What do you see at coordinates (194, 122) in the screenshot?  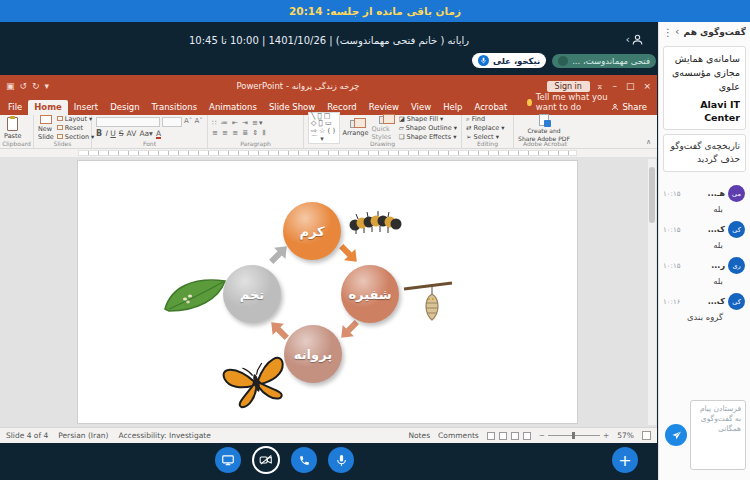 I see `grow-shrink-font-icons: A˄ A˅` at bounding box center [194, 122].